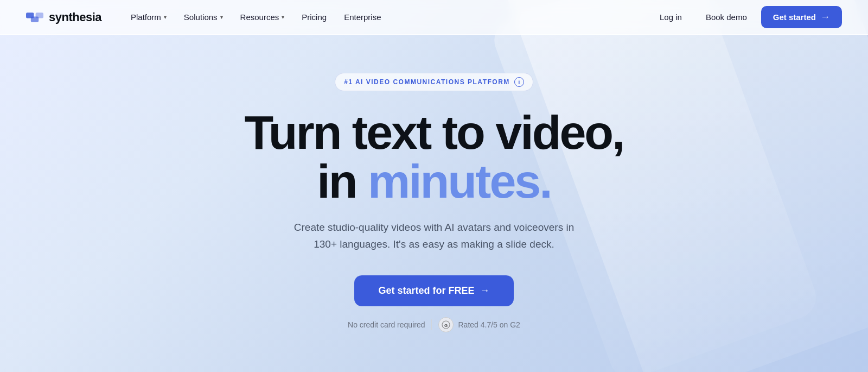  What do you see at coordinates (263, 17) in the screenshot?
I see `nav-item-resources: Resources ▾` at bounding box center [263, 17].